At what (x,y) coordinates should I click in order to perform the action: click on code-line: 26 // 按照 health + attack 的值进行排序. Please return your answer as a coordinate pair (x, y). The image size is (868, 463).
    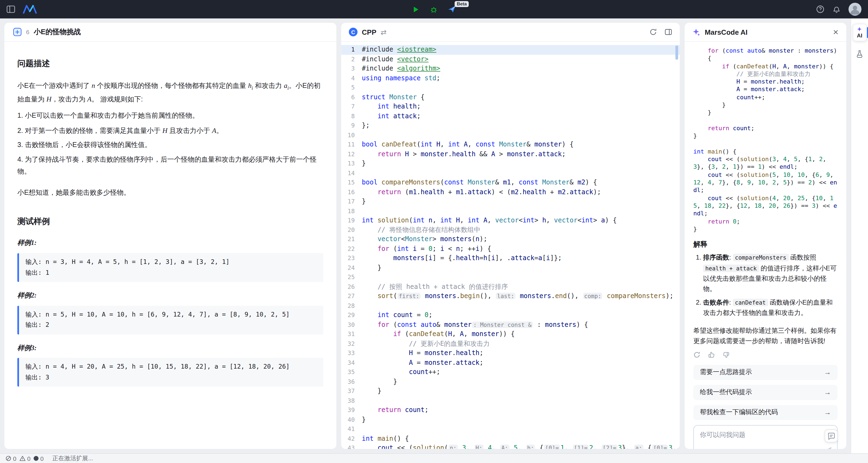
    Looking at the image, I should click on (511, 287).